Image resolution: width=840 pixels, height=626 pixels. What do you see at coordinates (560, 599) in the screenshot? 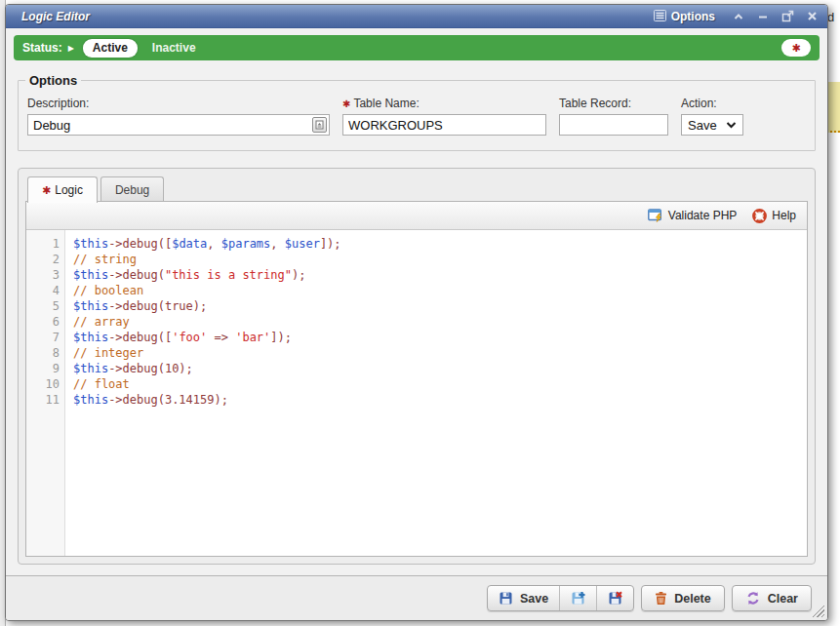
I see `save-button-group: Save` at bounding box center [560, 599].